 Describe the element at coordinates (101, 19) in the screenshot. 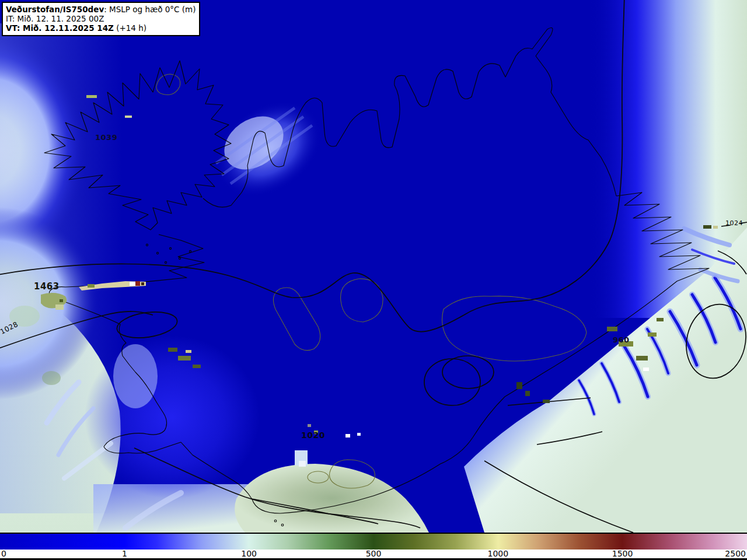

I see `title-box: Veðurstofan/IS750dev: MSLP og hæð 0°C (m…` at that location.